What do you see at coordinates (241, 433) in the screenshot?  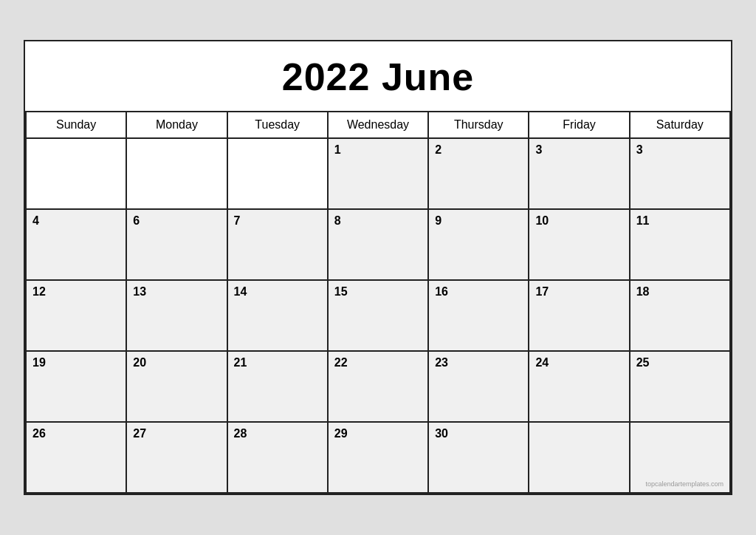 I see `day-number: 28` at bounding box center [241, 433].